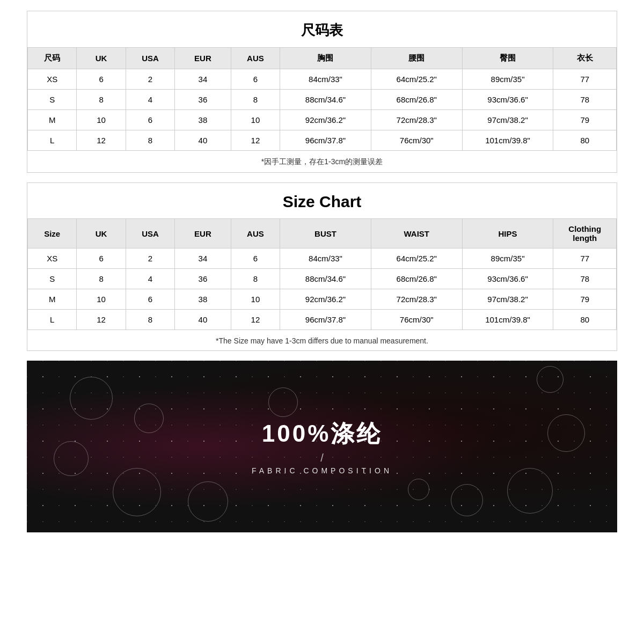 The image size is (644, 644). What do you see at coordinates (255, 234) in the screenshot?
I see `en-header-aus: AUS` at bounding box center [255, 234].